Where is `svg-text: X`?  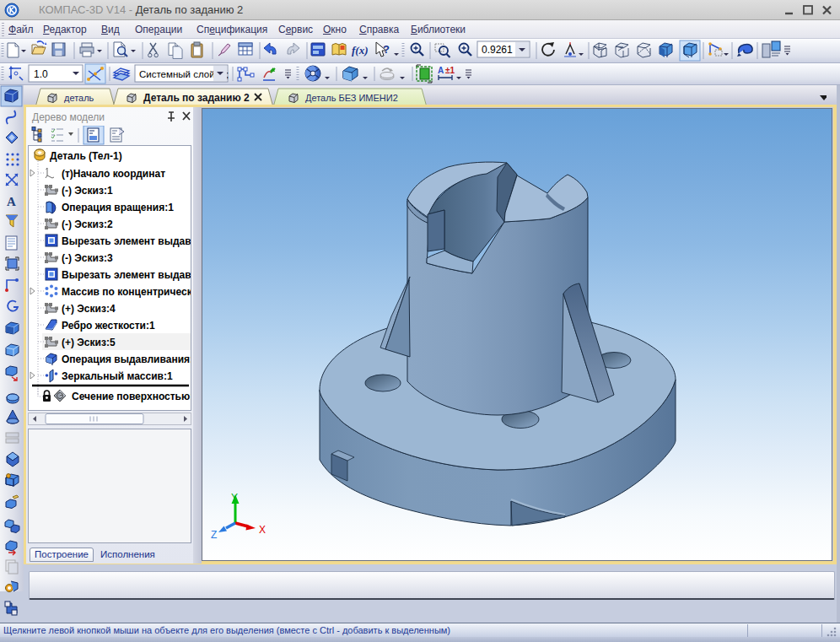
svg-text: X is located at coordinates (262, 530).